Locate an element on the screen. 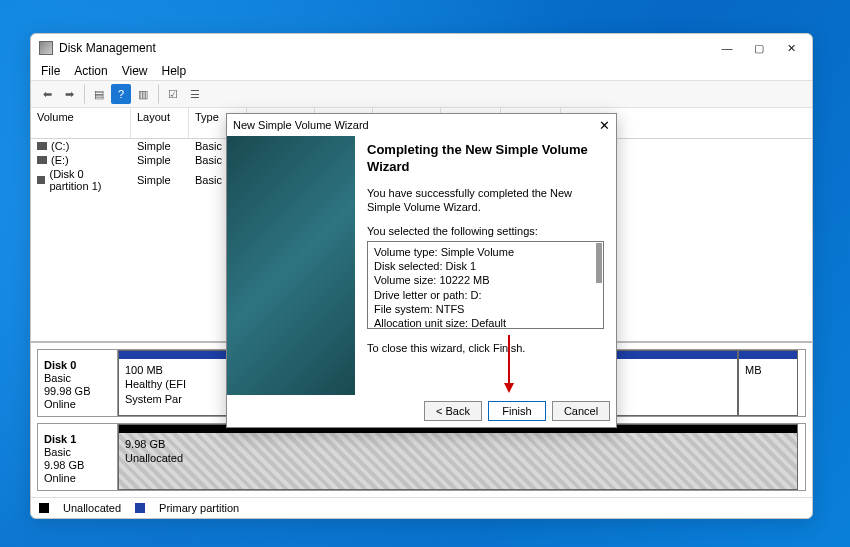 The image size is (850, 547). close-message: To close this wizard, click Finish. is located at coordinates (486, 348).